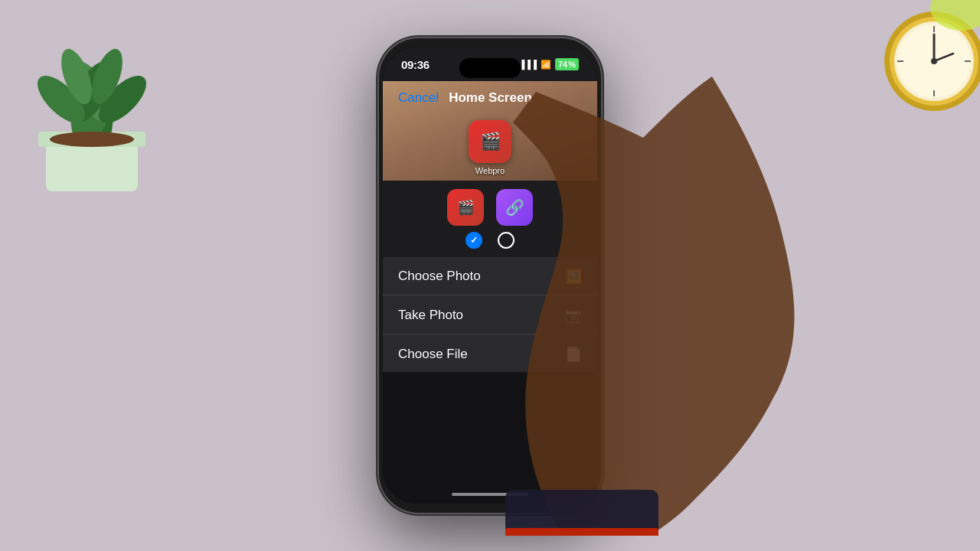 This screenshot has width=980, height=551. Describe the element at coordinates (415, 64) in the screenshot. I see `status-time: 09:36` at that location.